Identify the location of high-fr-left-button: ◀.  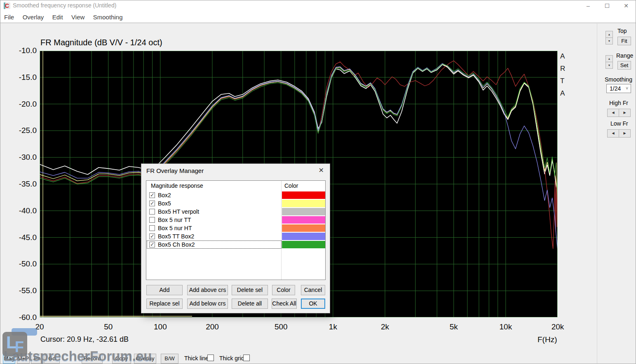
(613, 113).